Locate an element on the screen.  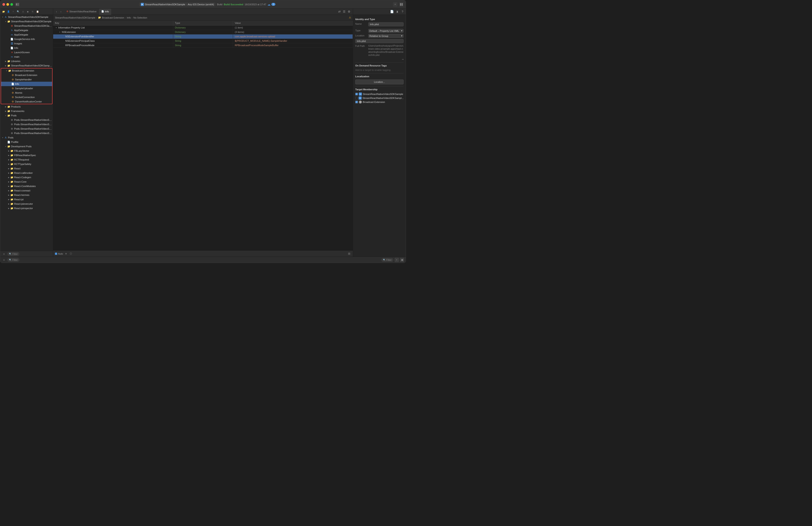
sidebar-item-react-core: ▶ 📁 React-Core is located at coordinates (27, 182).